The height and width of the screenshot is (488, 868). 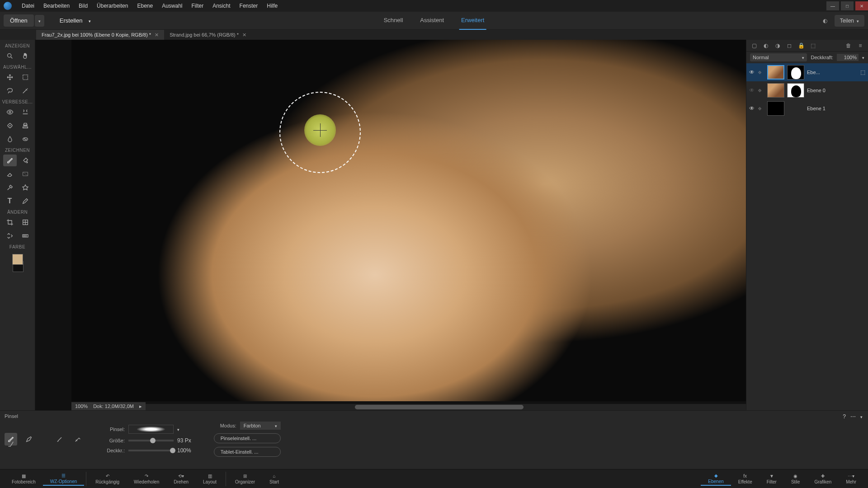 I want to click on styles-tab-button: ◉Stile, so click(x=796, y=479).